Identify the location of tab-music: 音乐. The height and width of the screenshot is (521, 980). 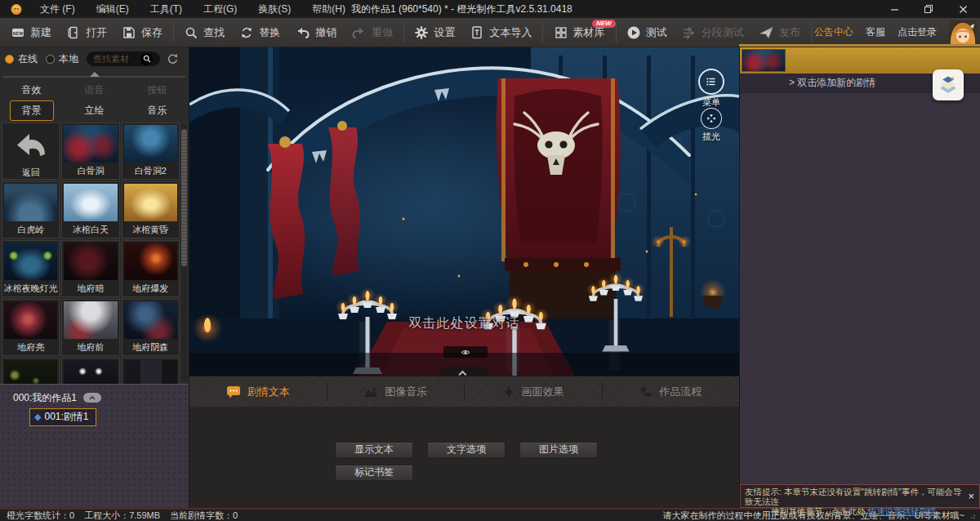
(158, 111).